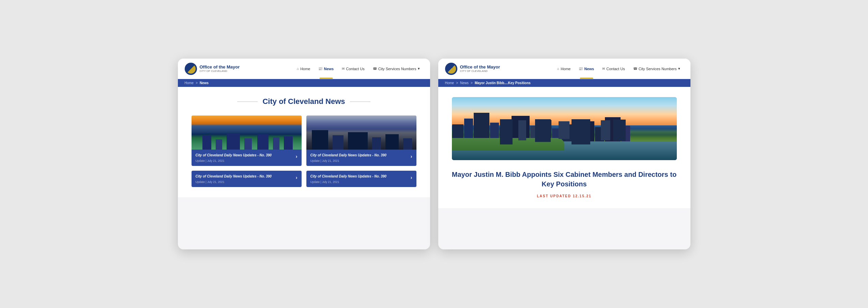 The height and width of the screenshot is (308, 868). What do you see at coordinates (613, 69) in the screenshot?
I see `right-nav-contact: ✉ Contact Us` at bounding box center [613, 69].